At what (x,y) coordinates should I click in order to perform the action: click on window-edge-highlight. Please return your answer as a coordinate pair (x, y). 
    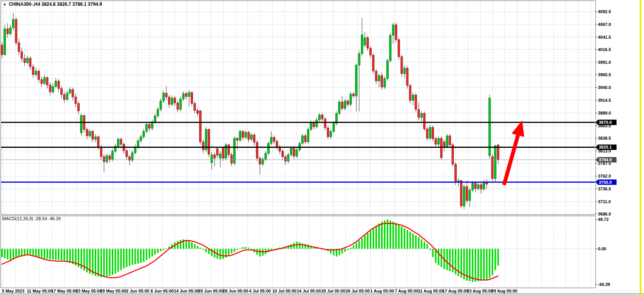
    Looking at the image, I should click on (641, 148).